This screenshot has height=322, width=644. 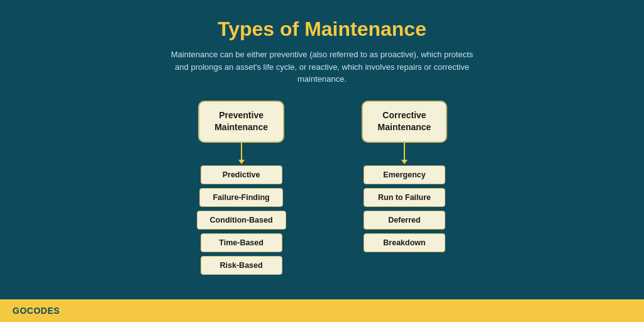 I want to click on page-description: Maintenance can be either preventive (al…, so click(x=322, y=67).